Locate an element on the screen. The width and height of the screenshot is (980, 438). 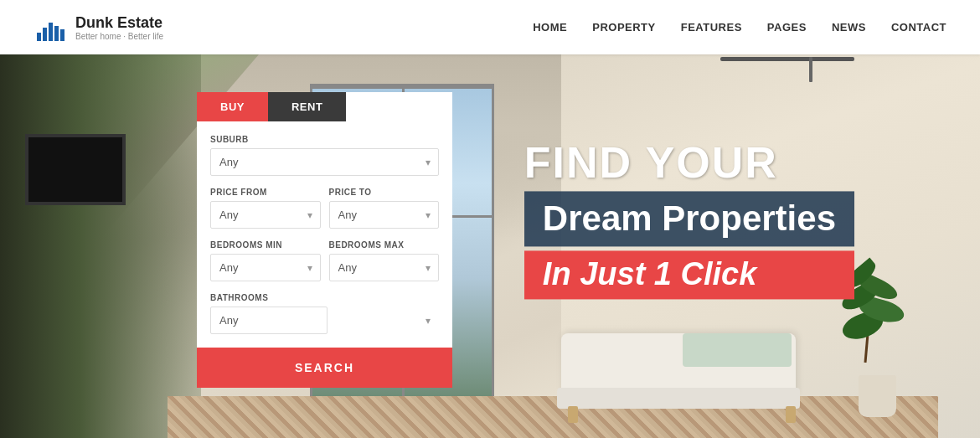
tv is located at coordinates (75, 169).